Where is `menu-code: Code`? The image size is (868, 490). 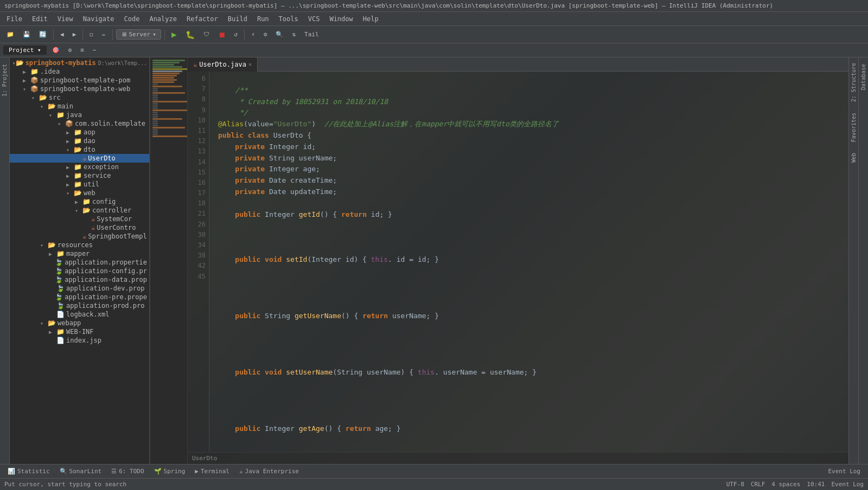 menu-code: Code is located at coordinates (132, 19).